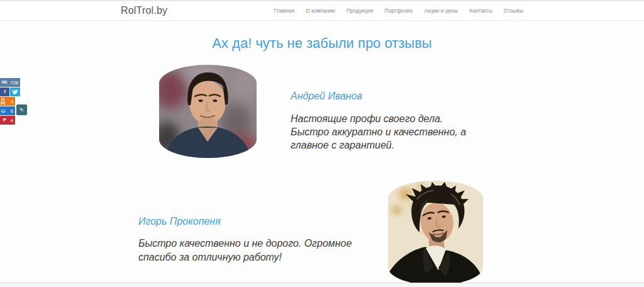  I want to click on footer-strip, so click(322, 285).